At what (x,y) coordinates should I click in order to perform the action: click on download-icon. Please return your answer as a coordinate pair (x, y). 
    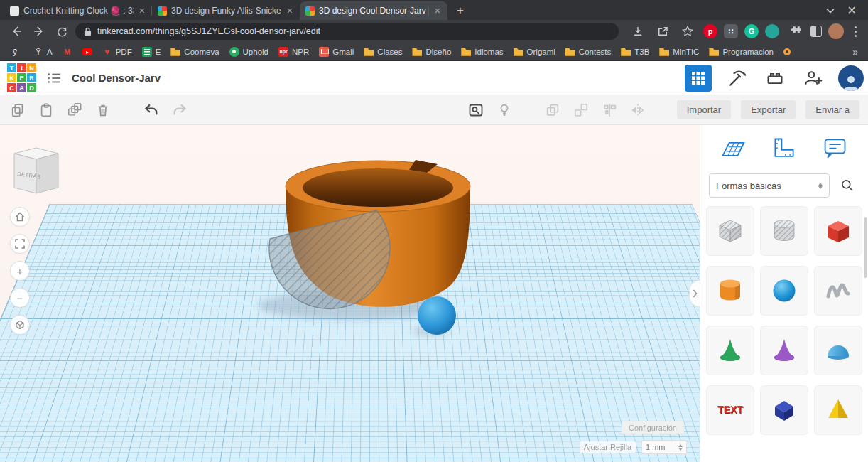
    Looking at the image, I should click on (638, 31).